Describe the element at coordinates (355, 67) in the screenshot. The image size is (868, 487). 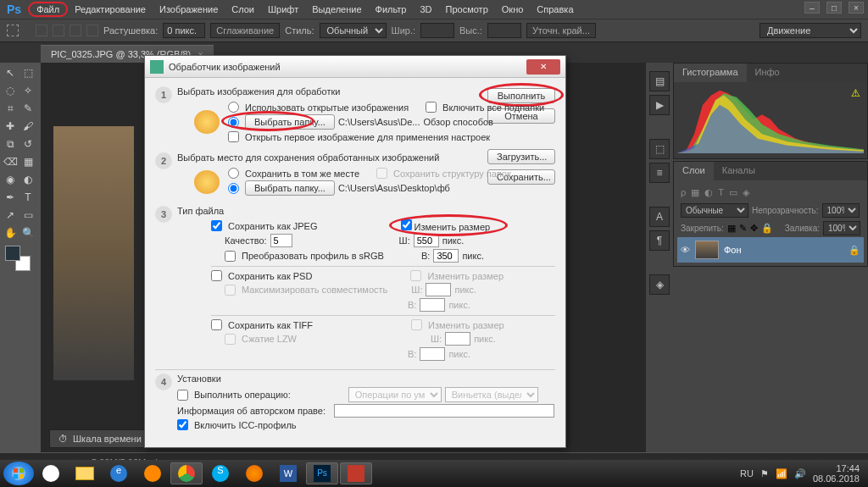
I see `dialog-titlebar: Обработчик изображений ✕` at that location.